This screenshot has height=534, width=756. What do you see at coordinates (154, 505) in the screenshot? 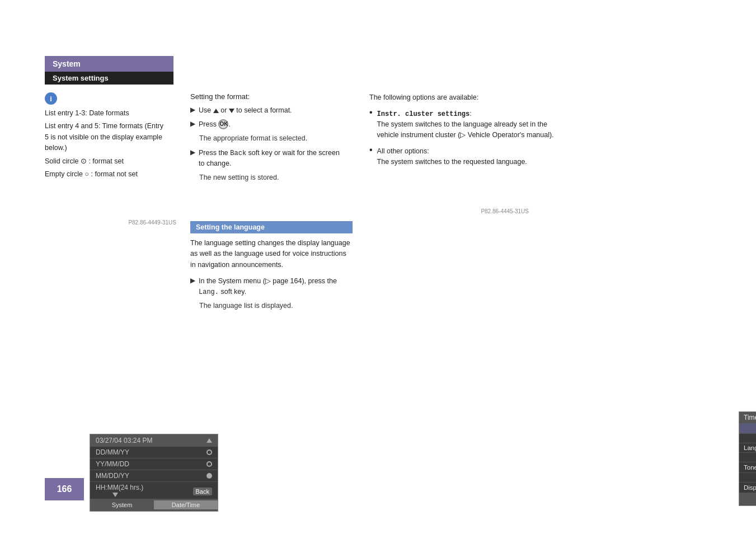
I see `screen-footer-left: System Date/Time` at bounding box center [154, 505].